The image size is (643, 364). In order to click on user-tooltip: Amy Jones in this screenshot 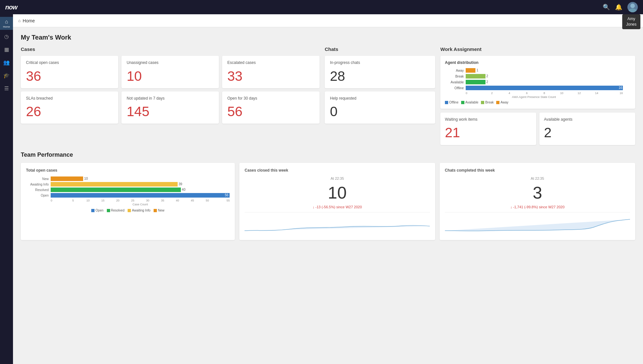, I will do `click(631, 22)`.